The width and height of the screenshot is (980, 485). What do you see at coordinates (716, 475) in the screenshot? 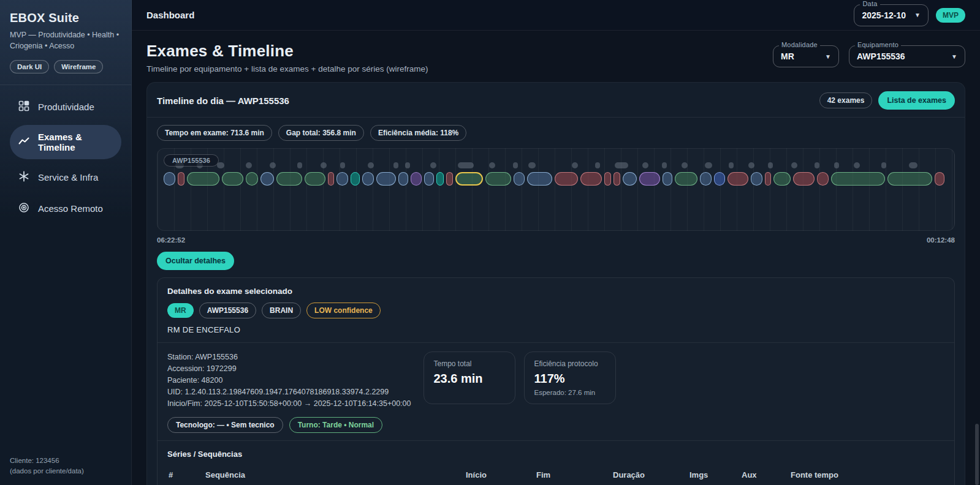
I see `table-header-cell: Imgs` at bounding box center [716, 475].